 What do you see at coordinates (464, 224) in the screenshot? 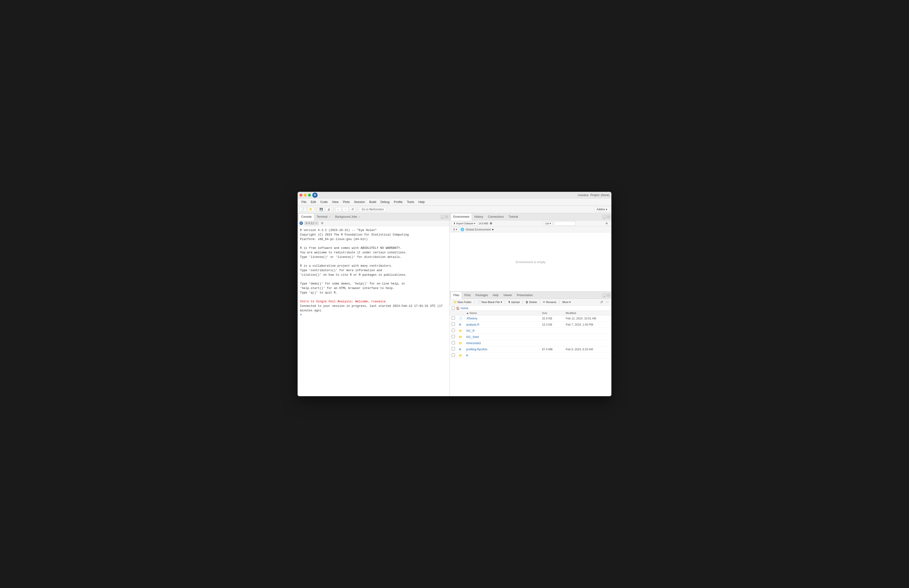
I see `import-dataset-btn: ⬇ Import Dataset ▾` at bounding box center [464, 224].